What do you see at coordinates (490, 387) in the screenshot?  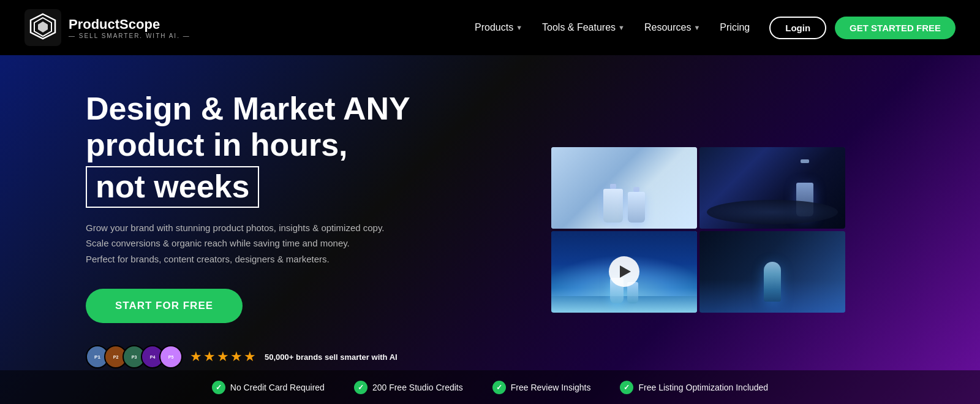 I see `bottom-bar: ✓ No Credit Card Required ✓ 200 Free Stu…` at bounding box center [490, 387].